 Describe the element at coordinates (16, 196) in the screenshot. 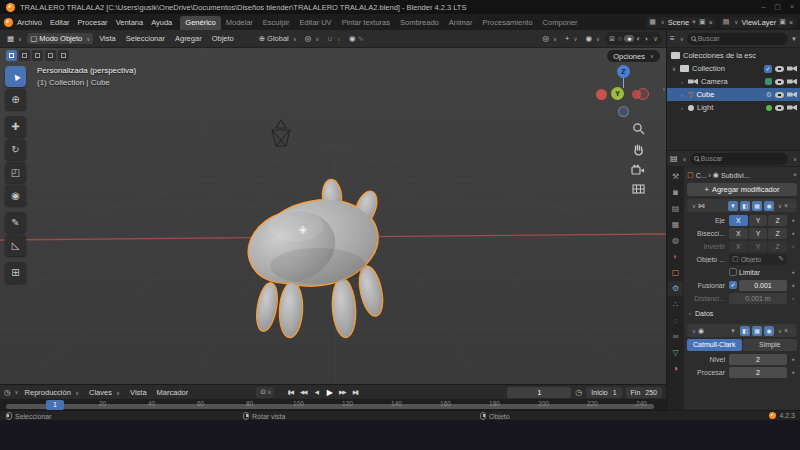

I see `transform-tool: ◉` at that location.